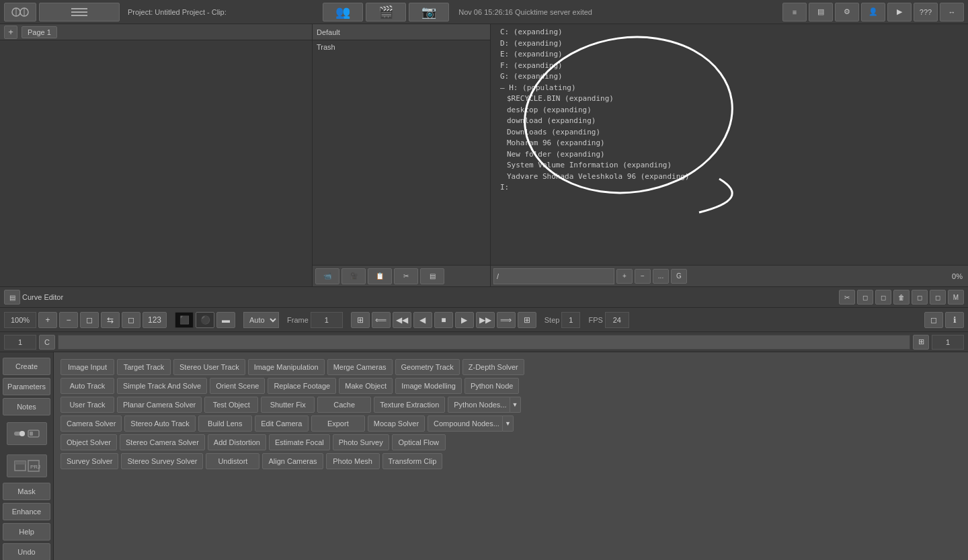  Describe the element at coordinates (938, 297) in the screenshot. I see `unlink-btn: ◻` at that location.